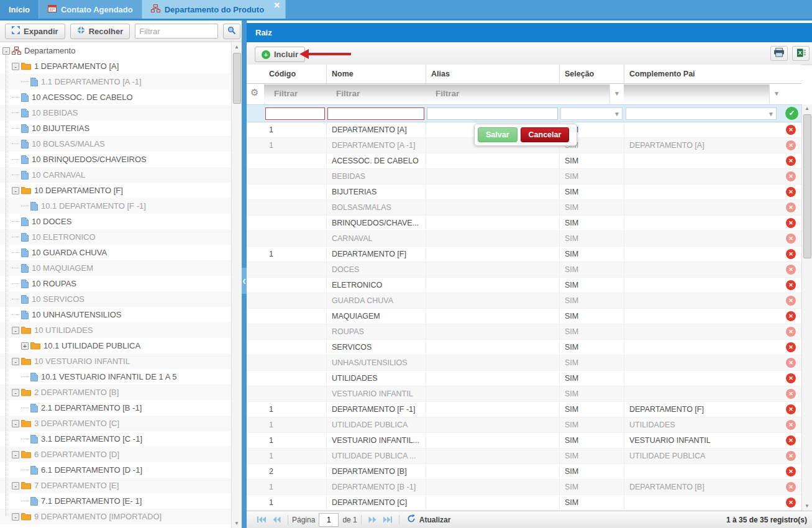  I want to click on page-number-input, so click(329, 520).